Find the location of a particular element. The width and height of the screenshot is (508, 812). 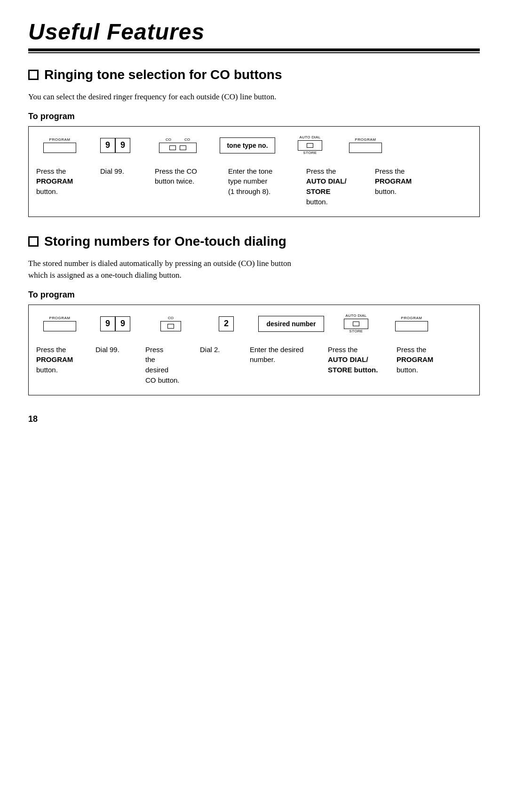

program-button-icon-2: PROGRAM is located at coordinates (365, 145).